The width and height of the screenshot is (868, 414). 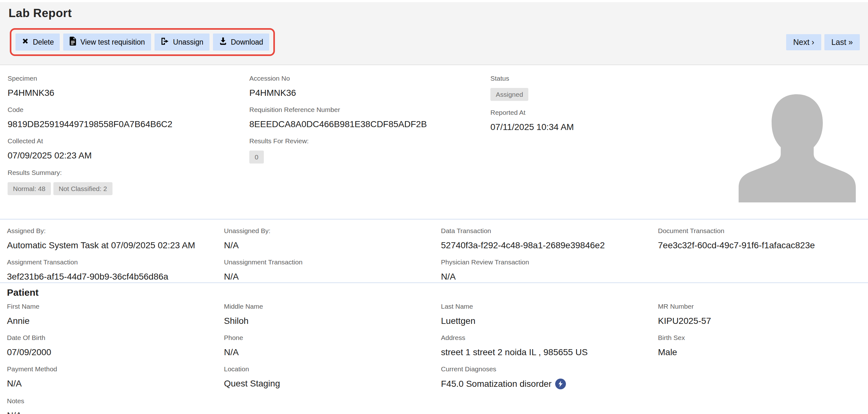 What do you see at coordinates (329, 262) in the screenshot?
I see `unassignment-transaction-label: Unassignment Transaction` at bounding box center [329, 262].